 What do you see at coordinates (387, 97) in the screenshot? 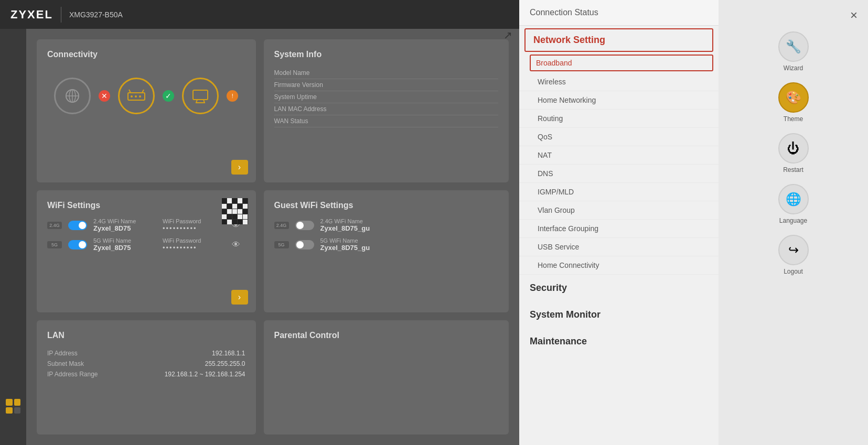
I see `sysinfo-row: System Uptime` at bounding box center [387, 97].